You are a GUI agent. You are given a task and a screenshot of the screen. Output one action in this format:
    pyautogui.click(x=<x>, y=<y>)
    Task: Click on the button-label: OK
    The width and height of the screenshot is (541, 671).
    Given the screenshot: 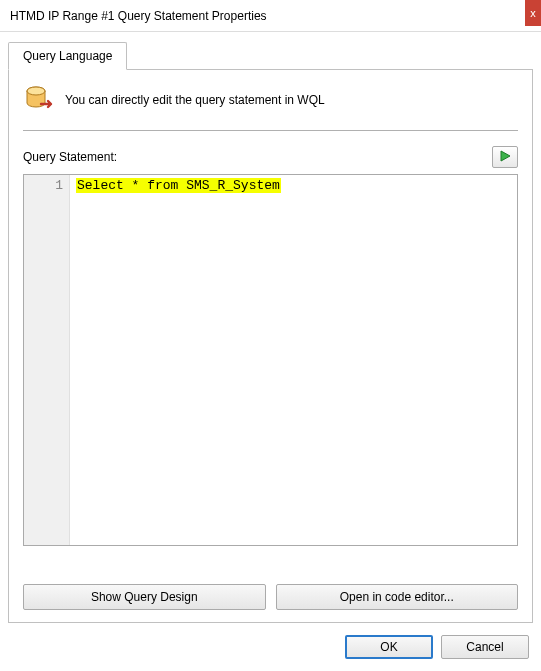 What is the action you would take?
    pyautogui.click(x=388, y=647)
    